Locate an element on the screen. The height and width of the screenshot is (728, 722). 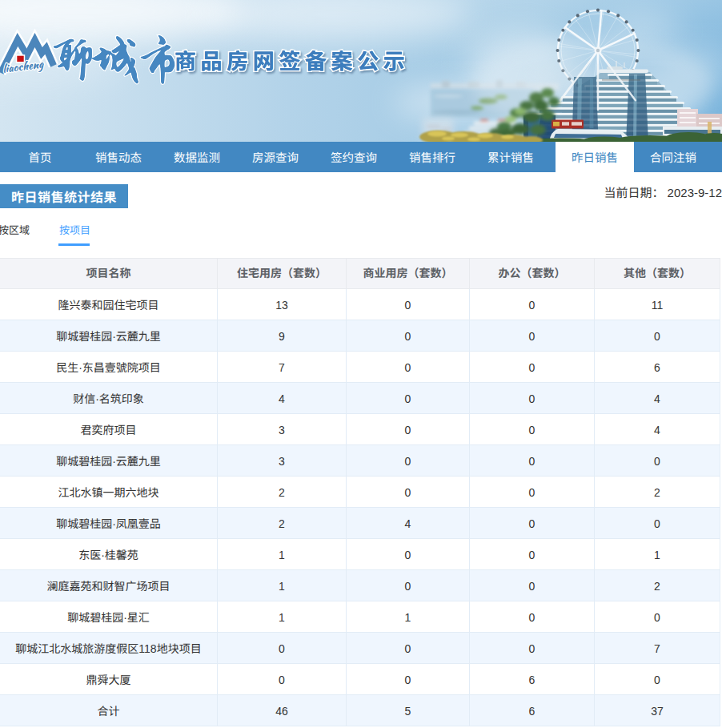
svg-text: 聊城市 is located at coordinates (114, 61).